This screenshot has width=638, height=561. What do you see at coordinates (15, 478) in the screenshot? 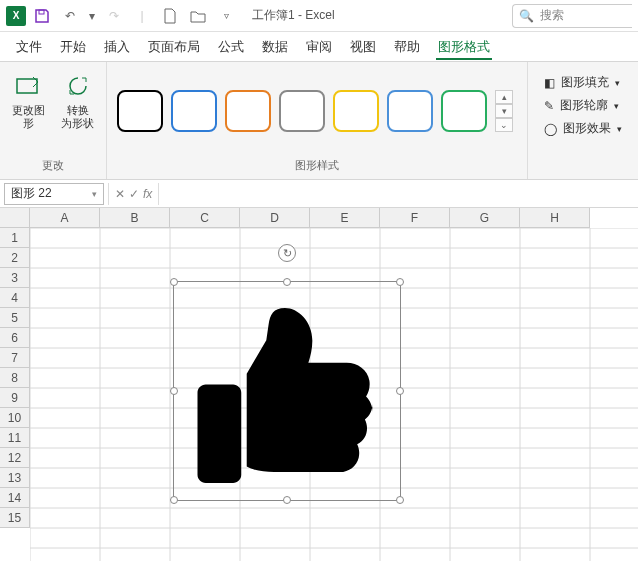
I see `row-header: 13` at bounding box center [15, 478].